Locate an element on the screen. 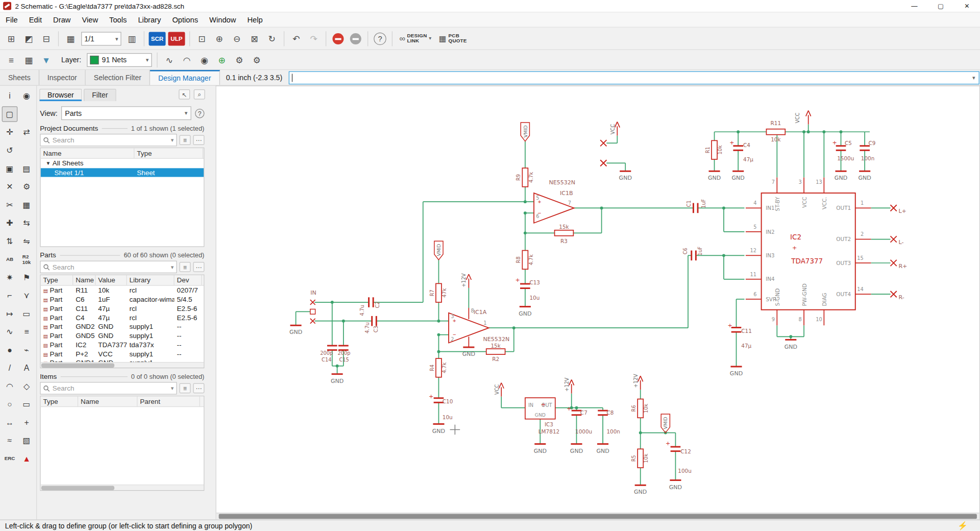 The width and height of the screenshot is (980, 531). optimize-icon: ≈ is located at coordinates (10, 440).